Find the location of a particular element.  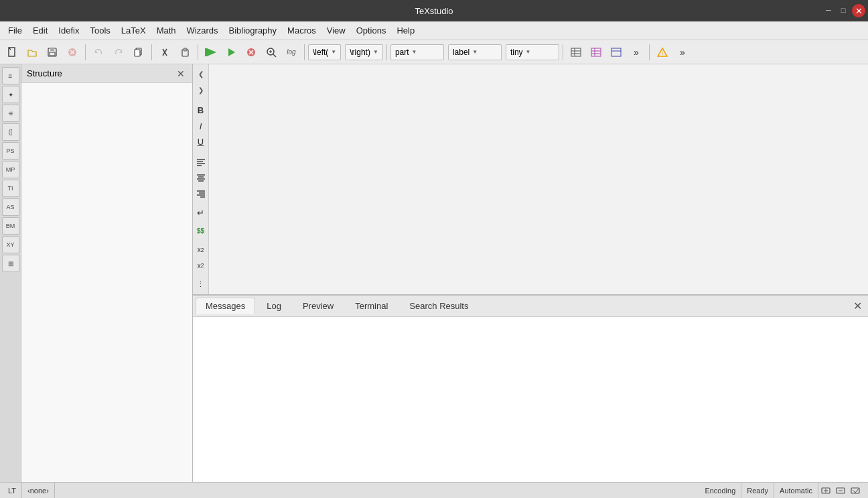

ps-icon: PS is located at coordinates (11, 151).